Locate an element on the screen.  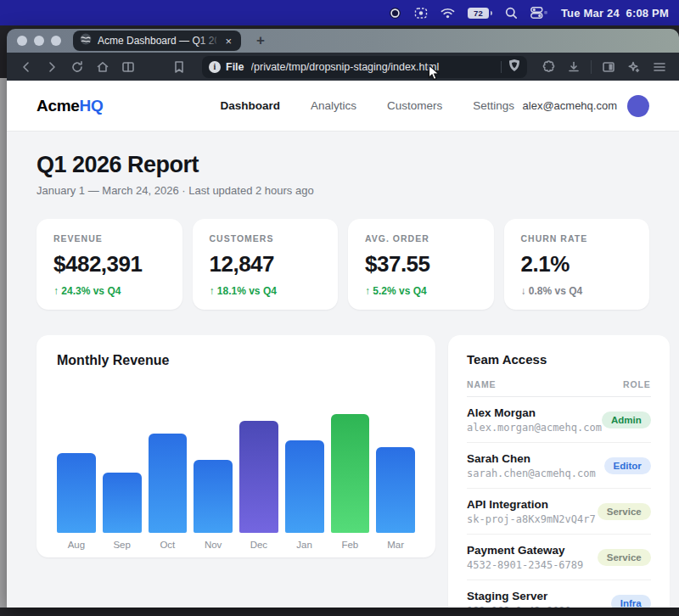
brave-shield-icon is located at coordinates (514, 67).